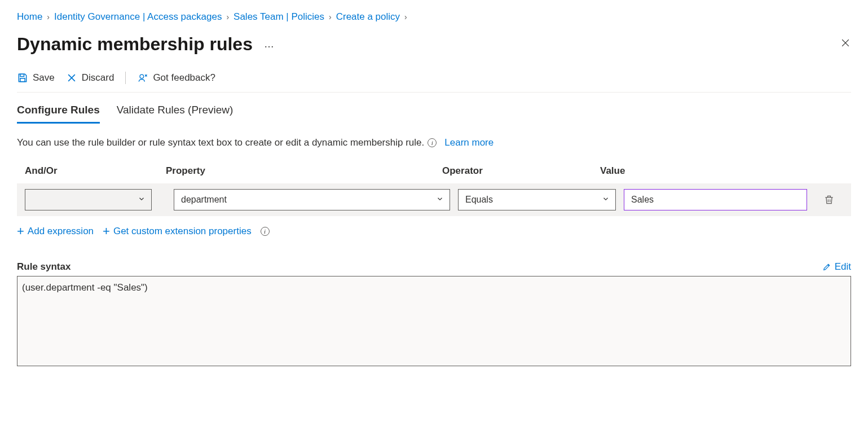 This screenshot has height=439, width=868. Describe the element at coordinates (469, 143) in the screenshot. I see `learn-more-link: Learn more` at that location.